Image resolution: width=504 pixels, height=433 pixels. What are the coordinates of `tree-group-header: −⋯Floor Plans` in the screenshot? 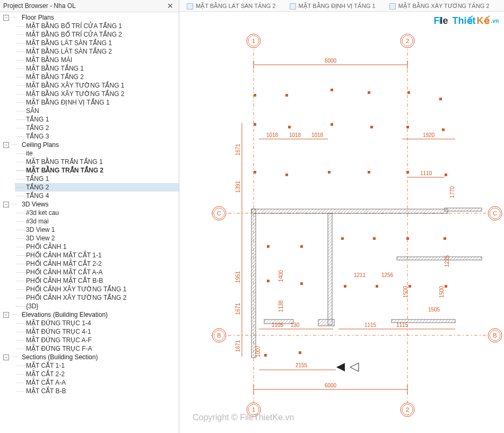 It's located at (91, 18).